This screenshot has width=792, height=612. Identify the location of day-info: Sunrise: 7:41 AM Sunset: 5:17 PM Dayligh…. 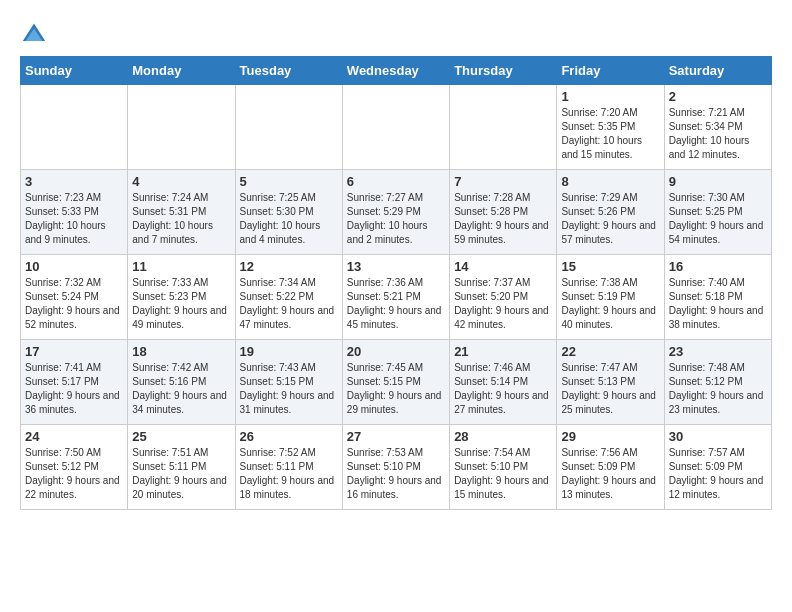
(74, 389).